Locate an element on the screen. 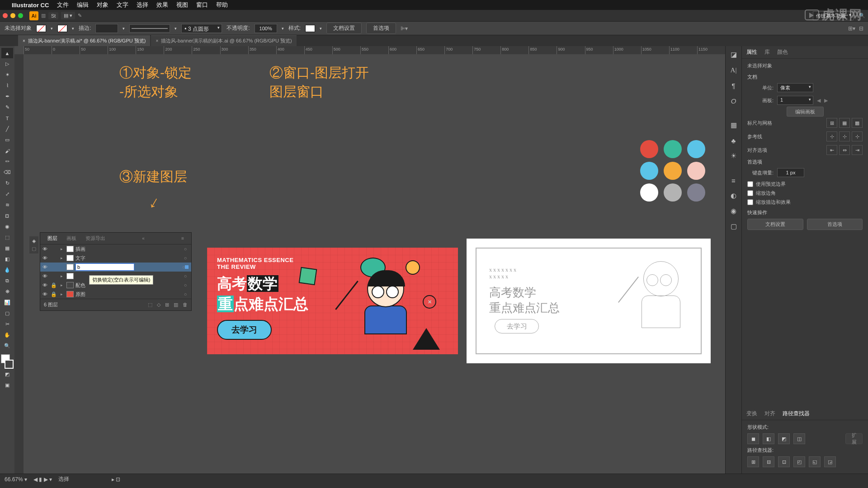 Image resolution: width=868 pixels, height=488 pixels. free-transform-tool-icon: ⛋ is located at coordinates (7, 216).